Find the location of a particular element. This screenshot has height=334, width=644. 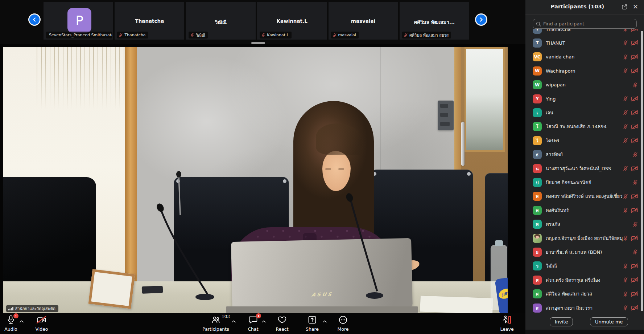

participant-avatar: พ is located at coordinates (537, 224).